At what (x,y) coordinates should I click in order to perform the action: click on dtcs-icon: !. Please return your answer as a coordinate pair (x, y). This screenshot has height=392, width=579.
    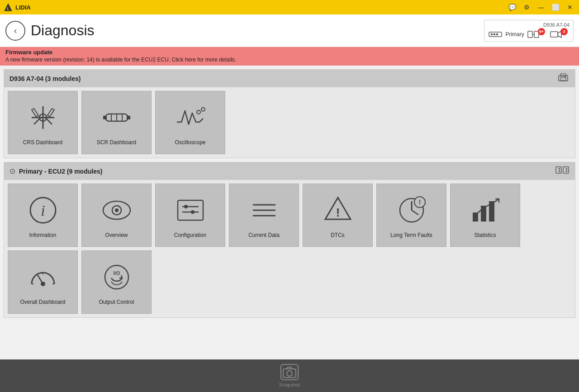
    Looking at the image, I should click on (338, 210).